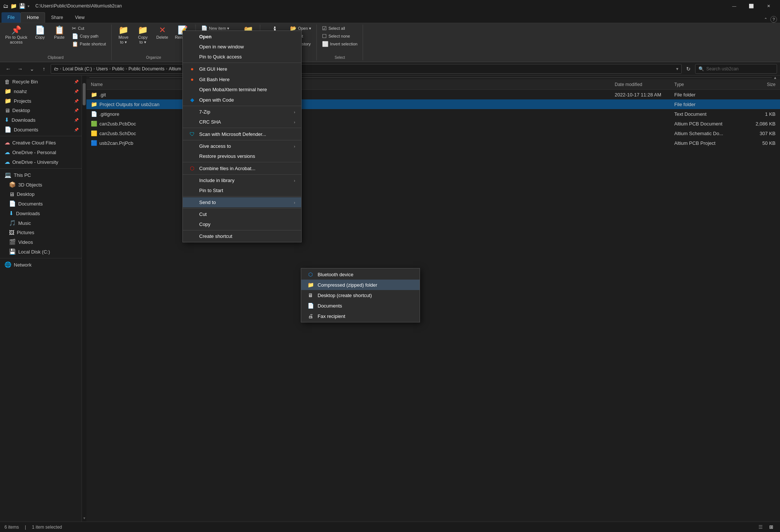  Describe the element at coordinates (84, 299) in the screenshot. I see `sidebar-scrollbar: ▼` at that location.